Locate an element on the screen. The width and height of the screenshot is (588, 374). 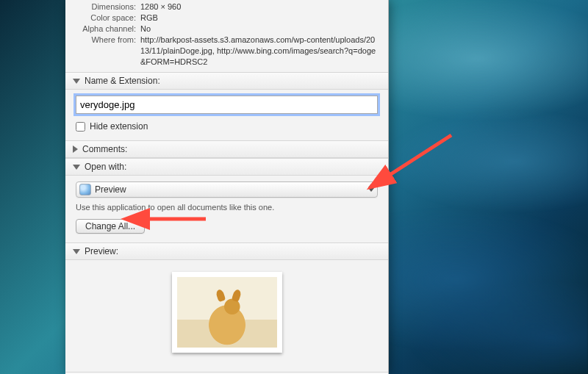
change-all-button: Change All... is located at coordinates (110, 226).